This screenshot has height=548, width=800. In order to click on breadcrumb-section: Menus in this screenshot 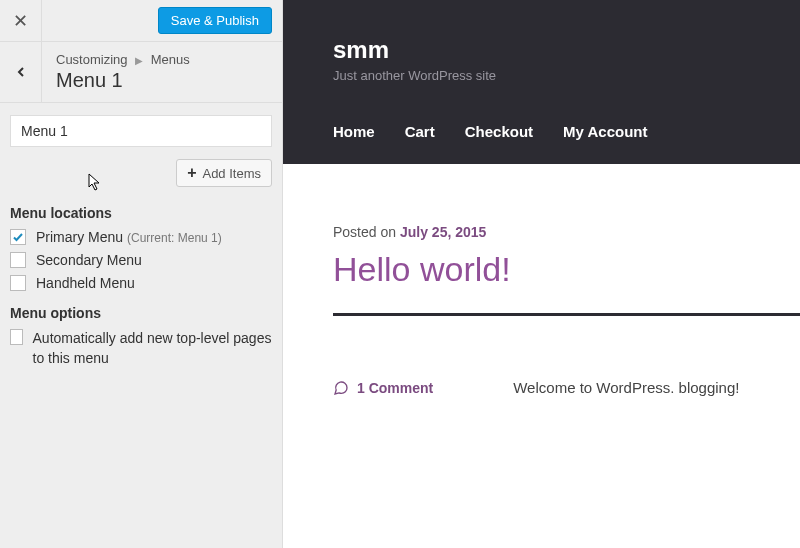, I will do `click(170, 60)`.